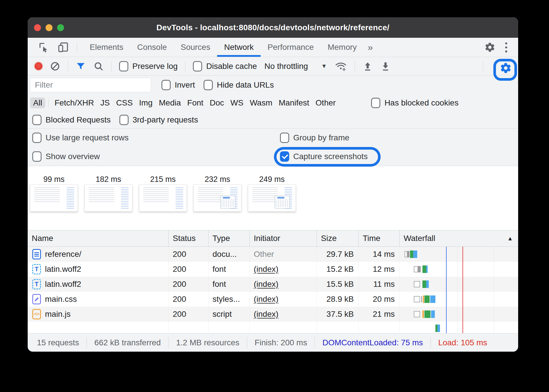 The image size is (549, 392). Describe the element at coordinates (229, 238) in the screenshot. I see `column-header-type: Type` at that location.